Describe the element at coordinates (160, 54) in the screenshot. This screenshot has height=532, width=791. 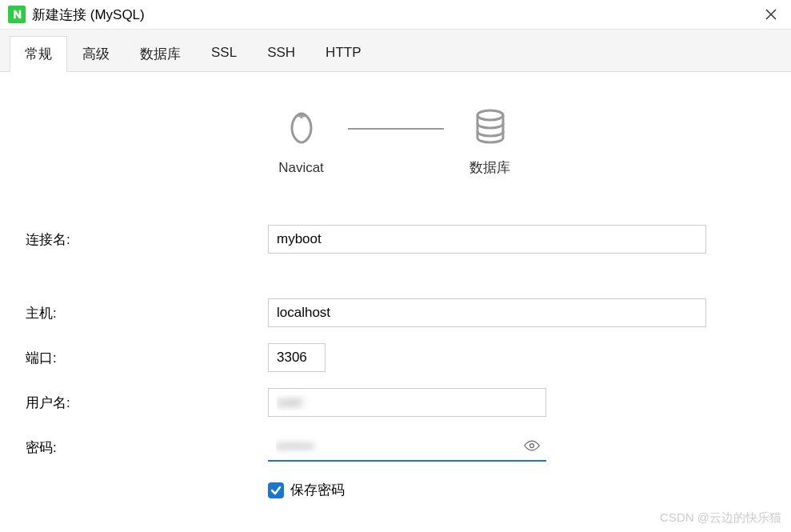
I see `tab-database: 数据库` at that location.